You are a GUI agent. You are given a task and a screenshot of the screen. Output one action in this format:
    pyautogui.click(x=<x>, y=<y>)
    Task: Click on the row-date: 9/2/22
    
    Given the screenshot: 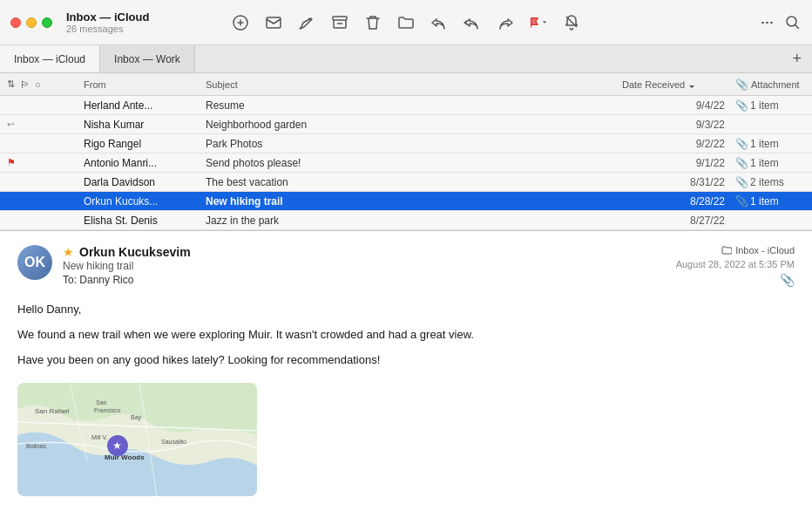 What is the action you would take?
    pyautogui.click(x=679, y=144)
    